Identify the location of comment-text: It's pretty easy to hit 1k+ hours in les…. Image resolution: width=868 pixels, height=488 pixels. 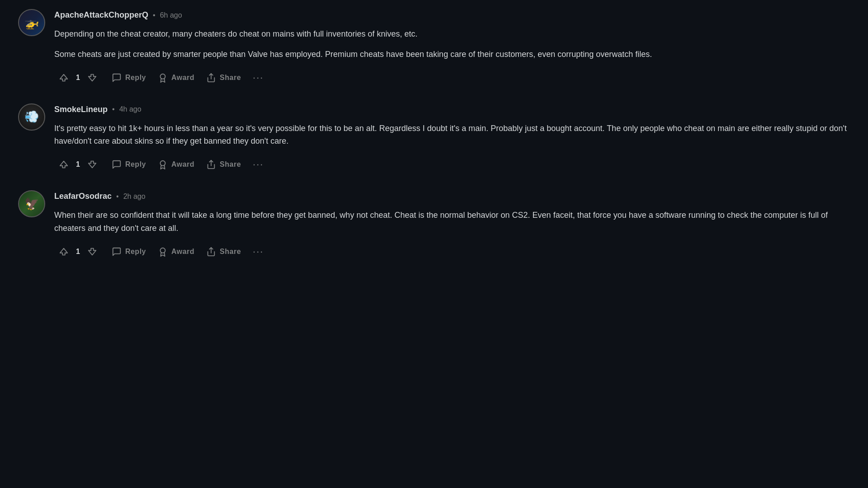
(452, 135).